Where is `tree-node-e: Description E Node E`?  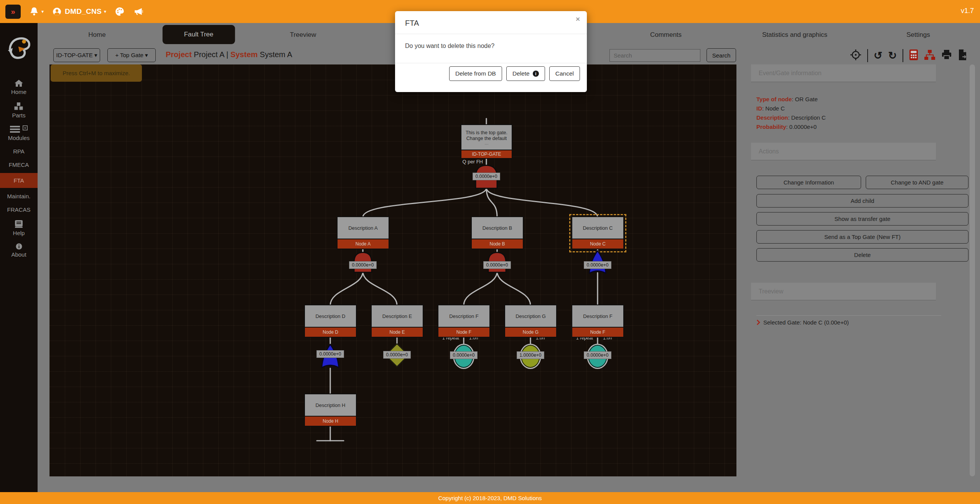
tree-node-e: Description E Node E is located at coordinates (397, 321).